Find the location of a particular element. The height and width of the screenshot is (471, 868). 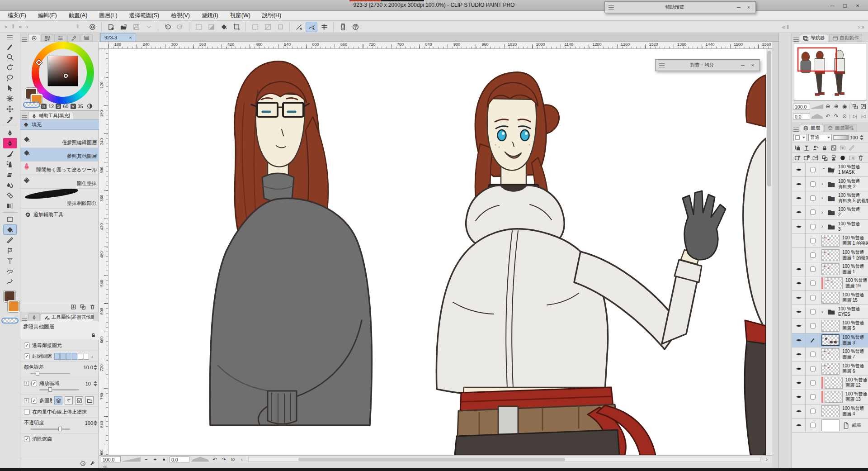

layer-opacity-slider is located at coordinates (841, 138).